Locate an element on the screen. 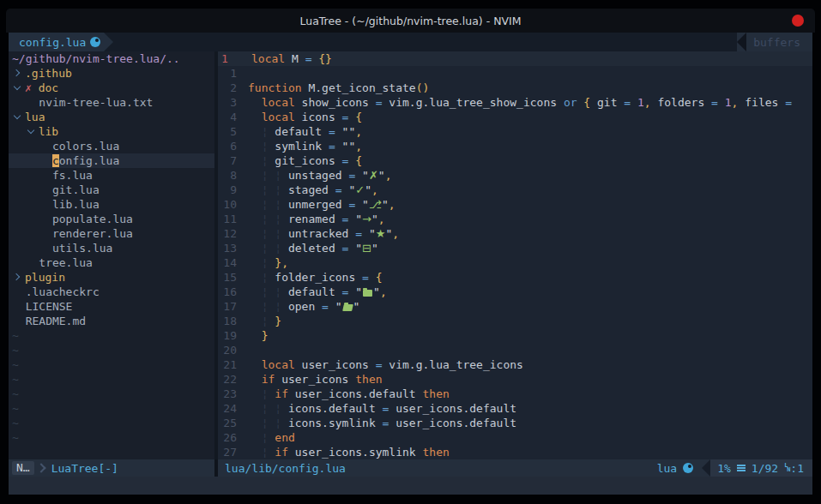 Image resolution: width=821 pixels, height=504 pixels. code-line: 15 ¦ folder_icons = { is located at coordinates (515, 278).